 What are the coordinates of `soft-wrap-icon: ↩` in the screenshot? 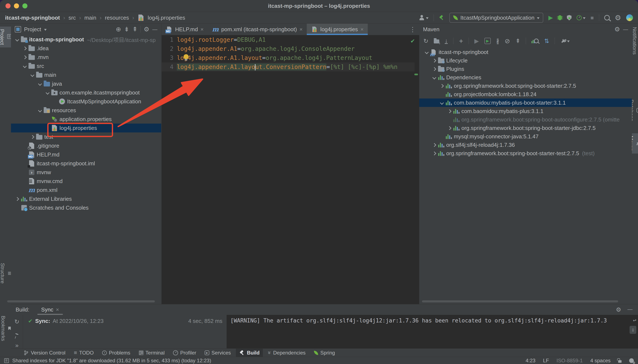 It's located at (635, 320).